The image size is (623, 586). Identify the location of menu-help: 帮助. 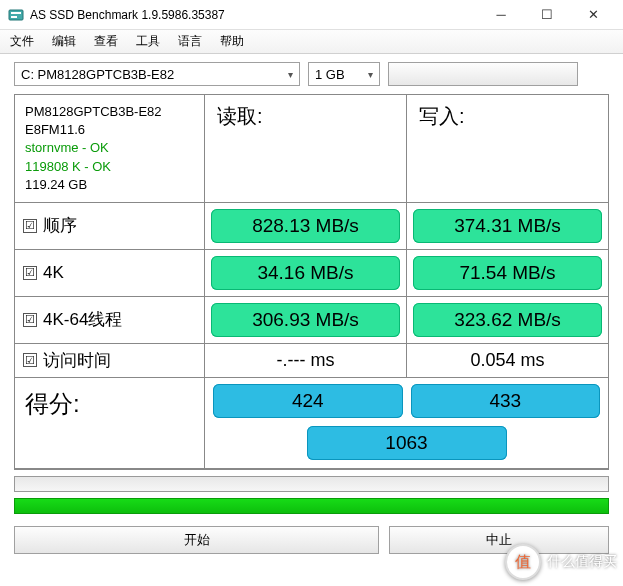
(232, 42).